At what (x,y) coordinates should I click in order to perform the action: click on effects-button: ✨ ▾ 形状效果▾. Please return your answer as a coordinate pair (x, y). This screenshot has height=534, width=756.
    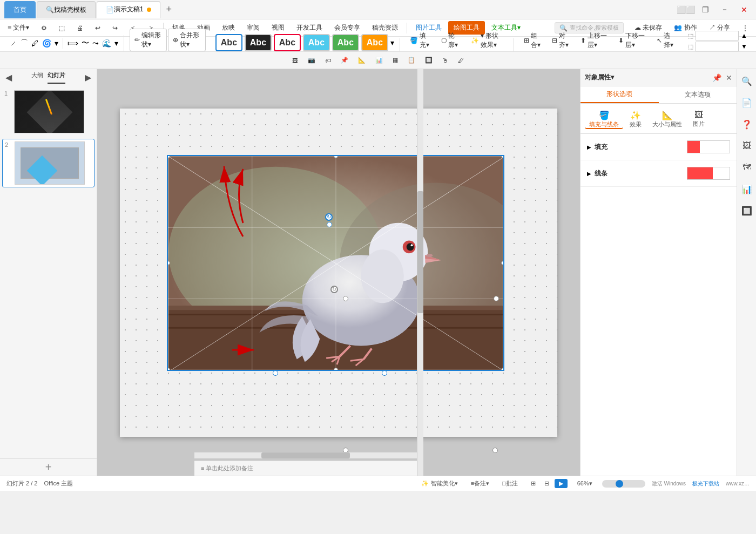
    Looking at the image, I should click on (488, 40).